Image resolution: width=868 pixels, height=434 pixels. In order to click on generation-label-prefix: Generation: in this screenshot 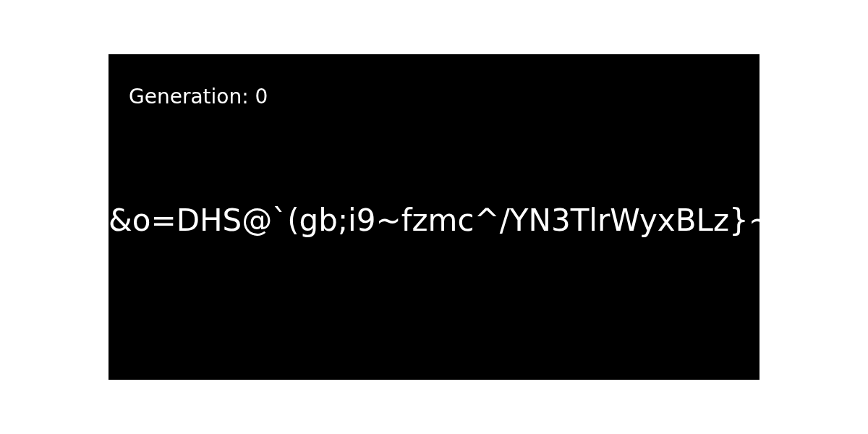, I will do `click(192, 97)`.